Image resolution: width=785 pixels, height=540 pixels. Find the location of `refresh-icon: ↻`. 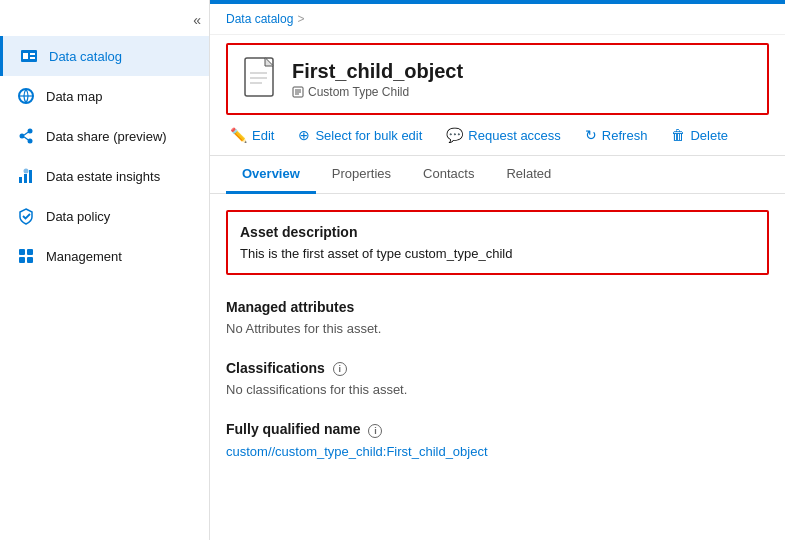

refresh-icon: ↻ is located at coordinates (591, 135).